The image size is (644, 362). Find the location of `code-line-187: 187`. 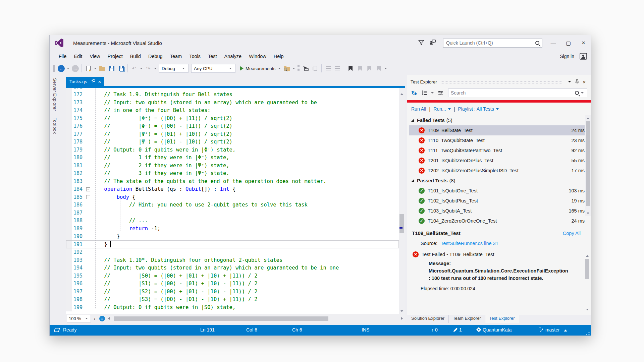

code-line-187: 187 is located at coordinates (232, 213).